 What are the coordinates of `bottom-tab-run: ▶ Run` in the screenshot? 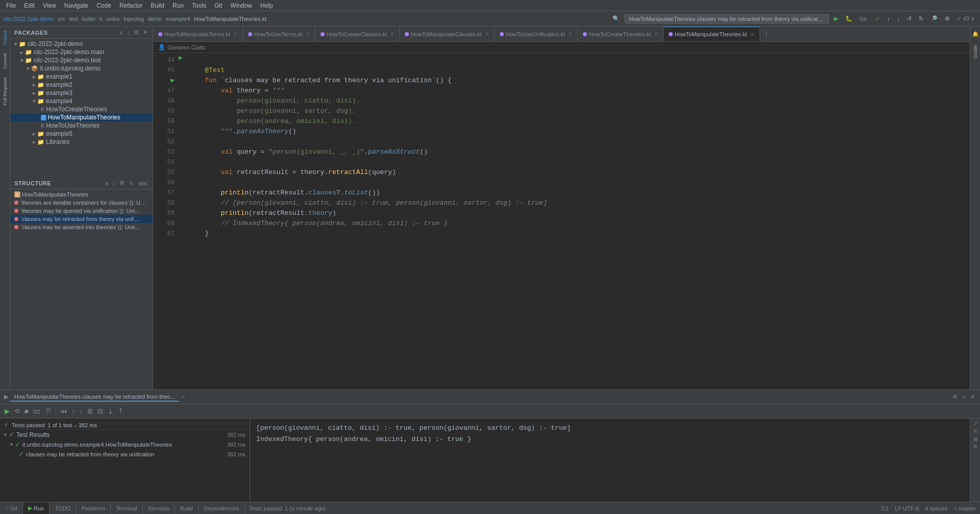 It's located at (36, 508).